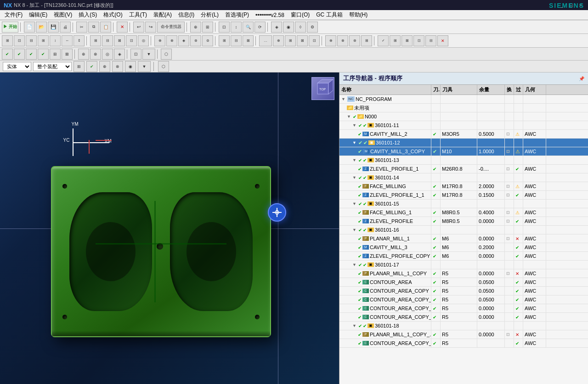 The image size is (588, 384). I want to click on sel-btn2: ✔, so click(92, 67).